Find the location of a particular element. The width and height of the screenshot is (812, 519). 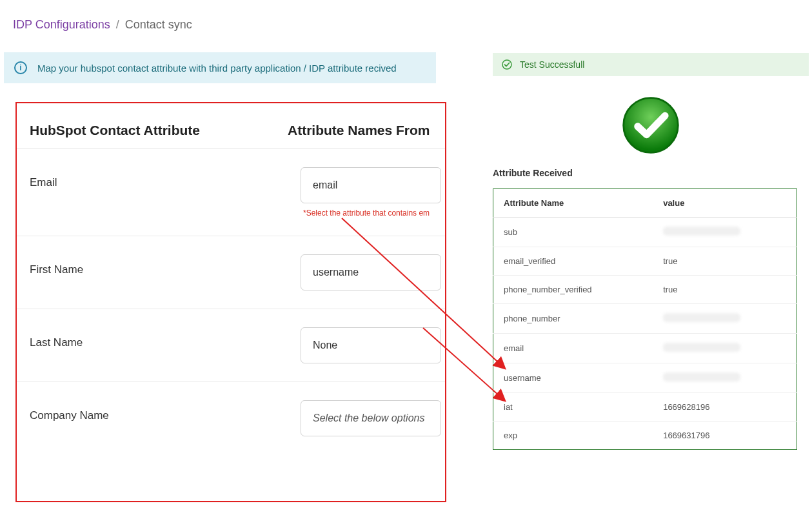

attr-table-header-value: value is located at coordinates (725, 203).